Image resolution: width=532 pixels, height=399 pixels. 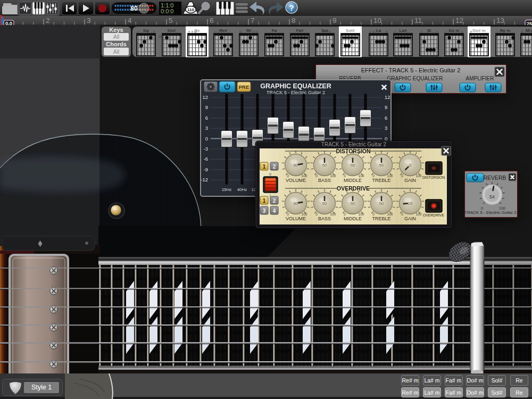 What do you see at coordinates (300, 31) in the screenshot?
I see `svg-text: Fa#` at bounding box center [300, 31].